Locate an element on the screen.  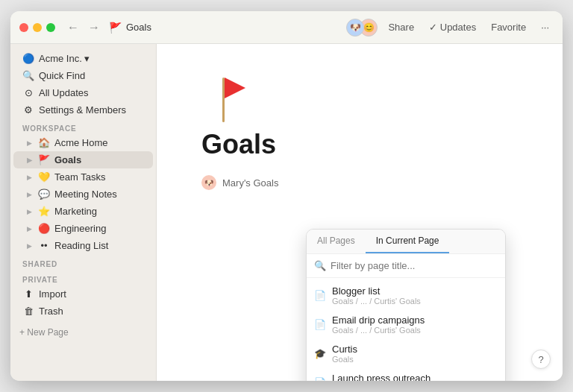
sidebar-item-acme-home: ▶ 🏠 Acme Home is located at coordinates (84, 143).